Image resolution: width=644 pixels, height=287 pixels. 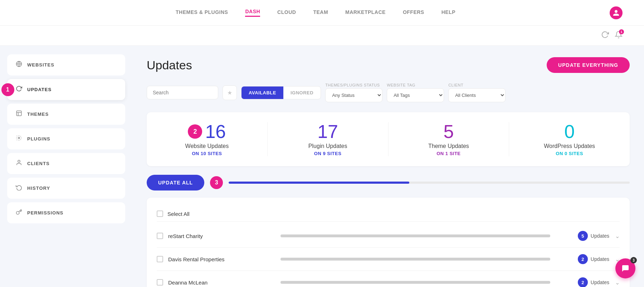 What do you see at coordinates (616, 13) in the screenshot?
I see `user-avatar` at bounding box center [616, 13].